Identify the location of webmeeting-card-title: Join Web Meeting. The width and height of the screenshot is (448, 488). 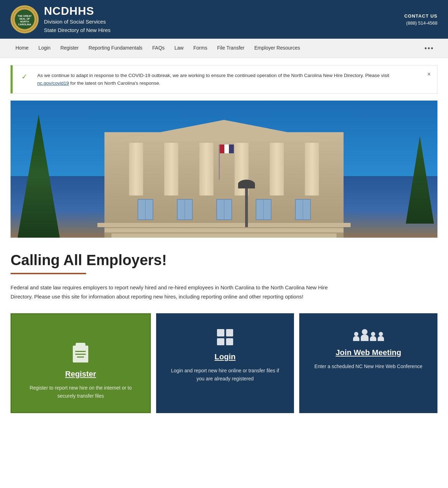
(369, 353).